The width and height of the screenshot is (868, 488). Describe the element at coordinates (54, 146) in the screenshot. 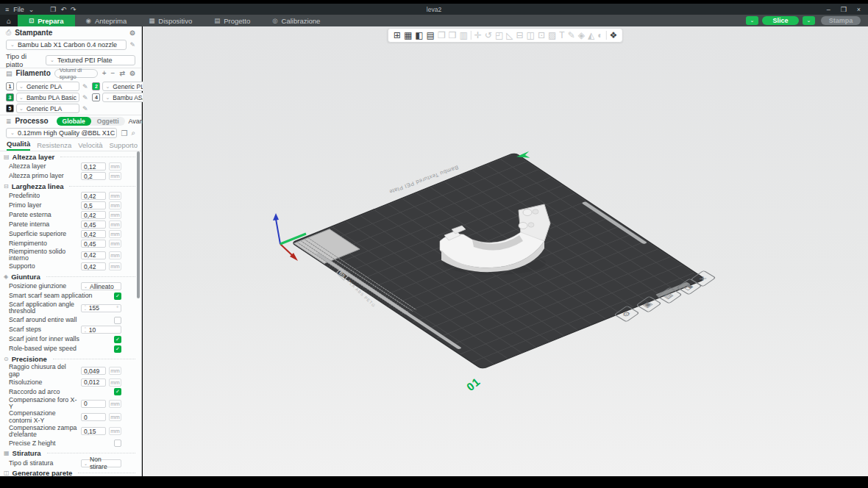

I see `param-tab-resistenza: Resistenza` at that location.